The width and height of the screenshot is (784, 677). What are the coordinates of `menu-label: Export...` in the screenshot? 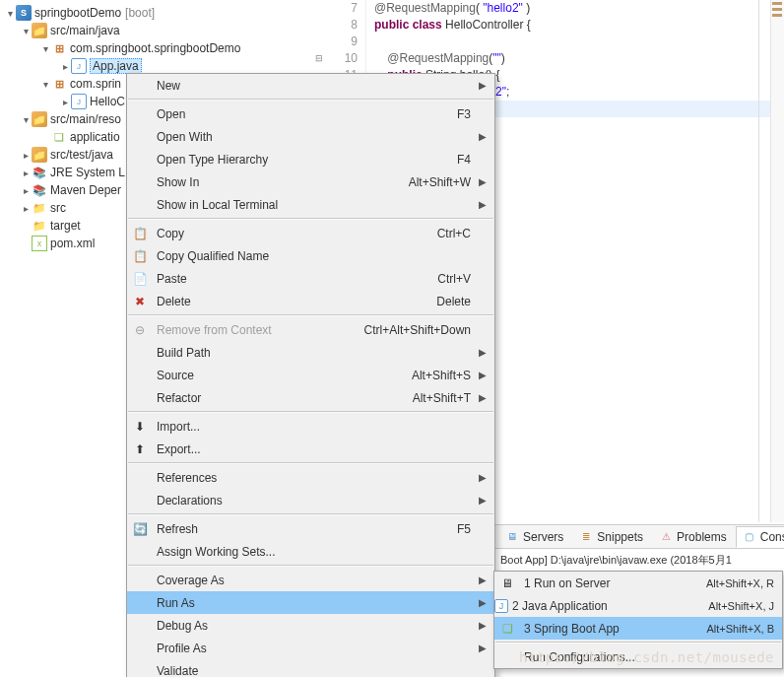 It's located at (315, 449).